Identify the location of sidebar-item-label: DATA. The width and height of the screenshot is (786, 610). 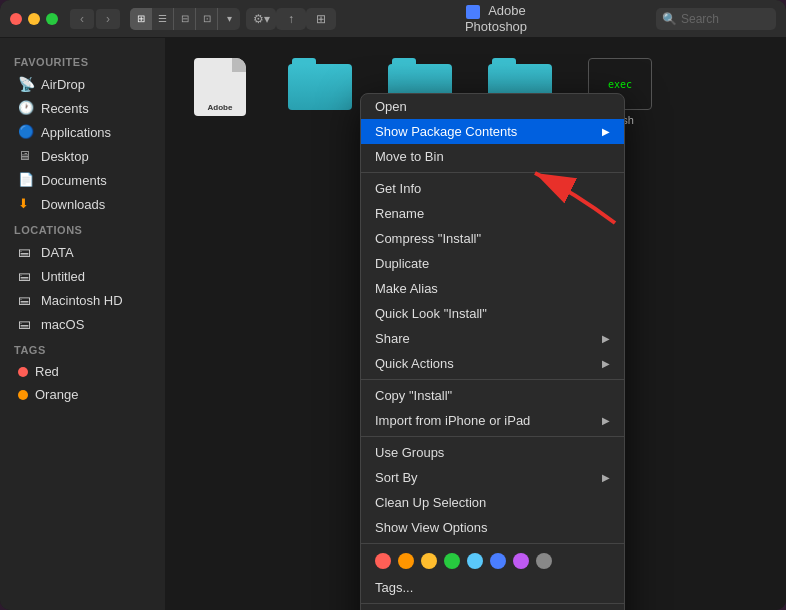
(58, 252).